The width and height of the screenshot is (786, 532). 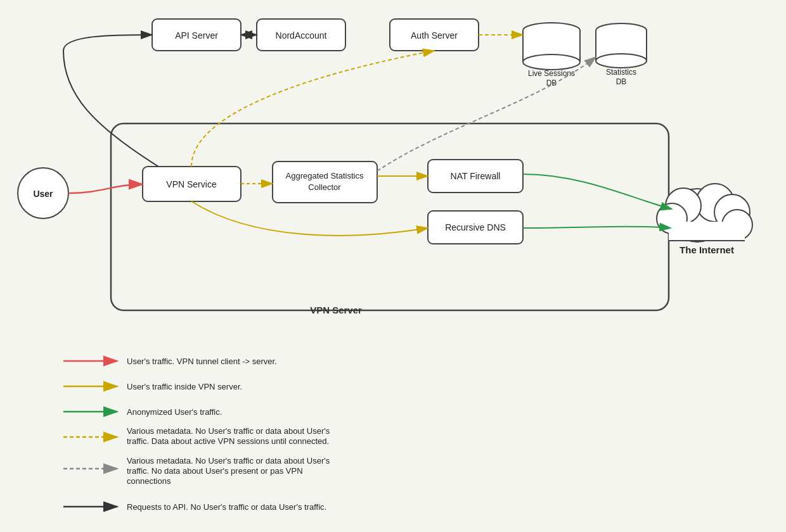 What do you see at coordinates (149, 481) in the screenshot?
I see `legend-gray-dashed-text3: connections` at bounding box center [149, 481].